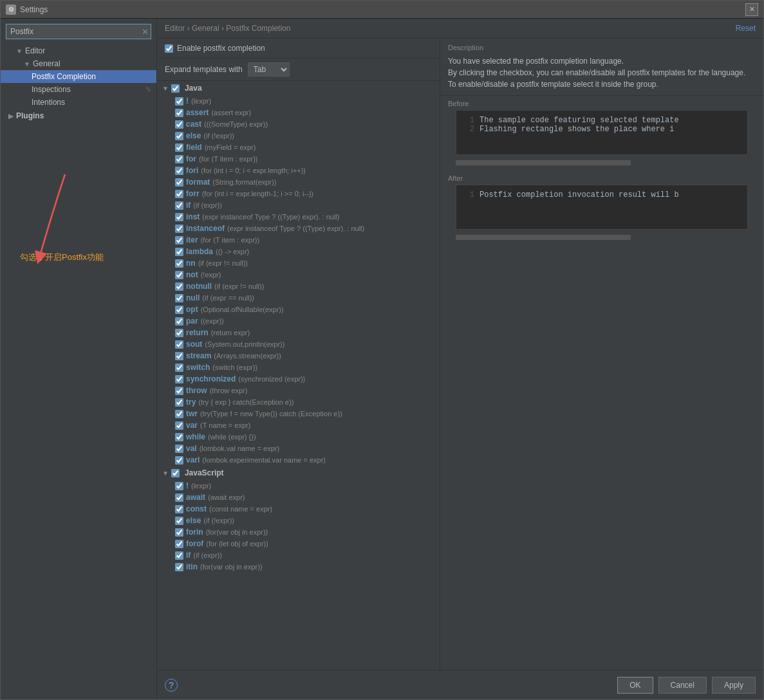 Image resolution: width=764 pixels, height=700 pixels. I want to click on java-item-synchronized: synchronized (synchronized (expr)), so click(299, 379).